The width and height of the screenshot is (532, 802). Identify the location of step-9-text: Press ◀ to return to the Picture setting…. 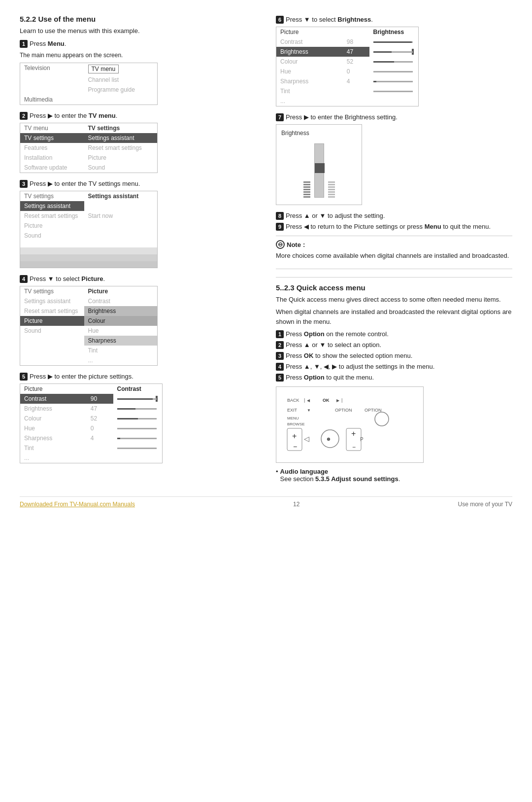
(388, 227).